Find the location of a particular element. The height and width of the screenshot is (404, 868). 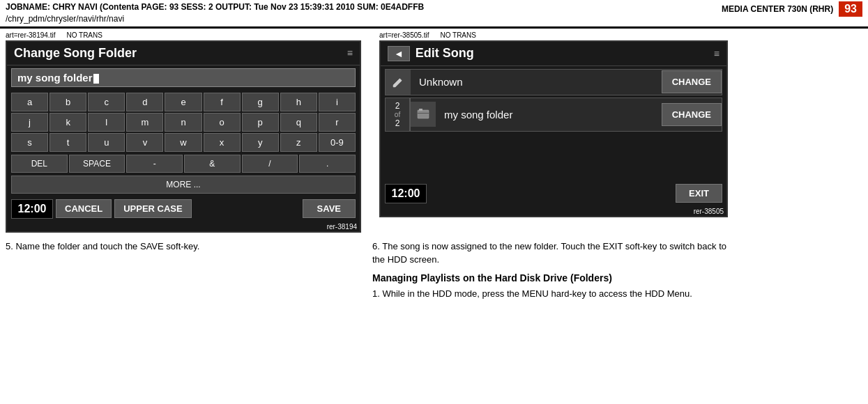

menu-icon: ≡ is located at coordinates (350, 53).